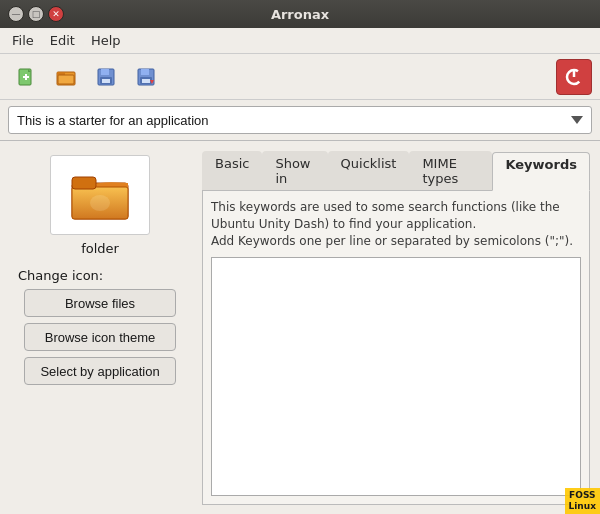 The width and height of the screenshot is (600, 514). I want to click on save-as-icon, so click(146, 77).